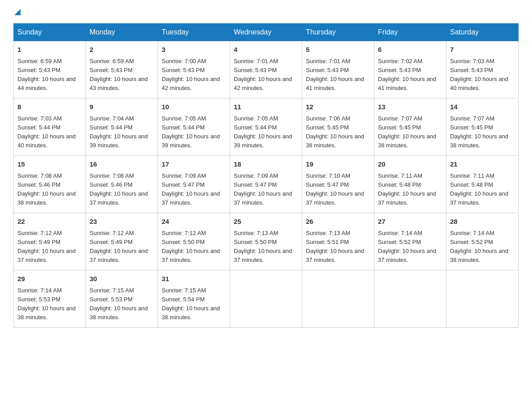  I want to click on day-info: Sunrise: 7:12 AMSunset: 5:50 PMDaylight:…, so click(191, 246).